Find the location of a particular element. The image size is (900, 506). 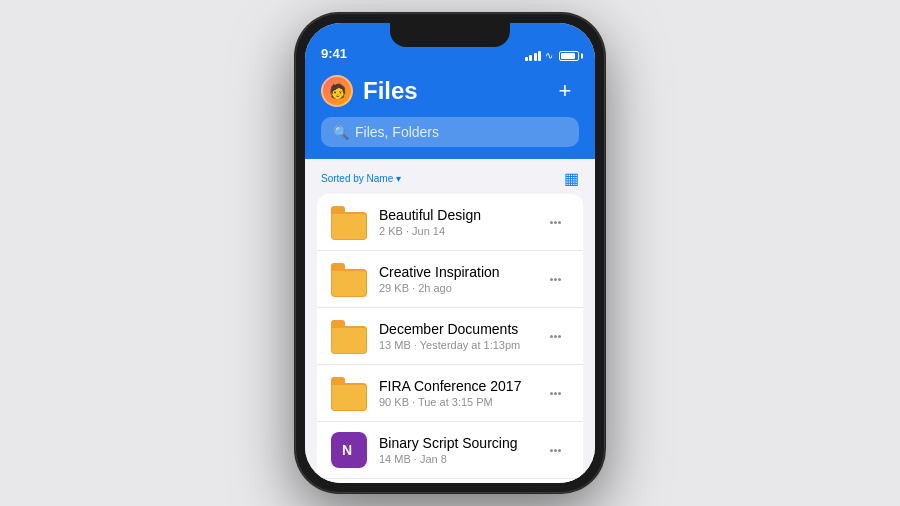

header: 🧑 Files + 🔍 Files, Folders is located at coordinates (450, 113).